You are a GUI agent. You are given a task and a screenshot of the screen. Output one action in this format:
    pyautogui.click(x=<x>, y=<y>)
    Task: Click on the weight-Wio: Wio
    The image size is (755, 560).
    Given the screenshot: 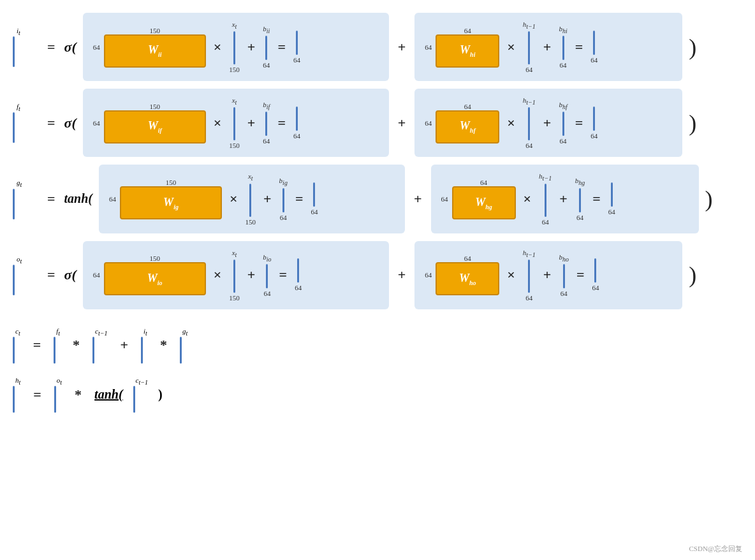 What is the action you would take?
    pyautogui.click(x=155, y=279)
    